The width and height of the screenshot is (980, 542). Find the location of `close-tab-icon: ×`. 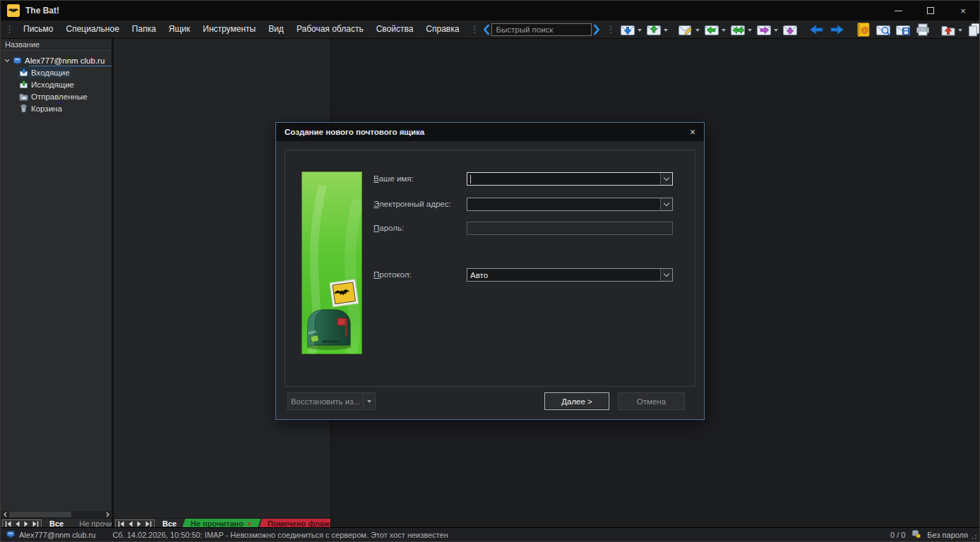

close-tab-icon: × is located at coordinates (250, 524).